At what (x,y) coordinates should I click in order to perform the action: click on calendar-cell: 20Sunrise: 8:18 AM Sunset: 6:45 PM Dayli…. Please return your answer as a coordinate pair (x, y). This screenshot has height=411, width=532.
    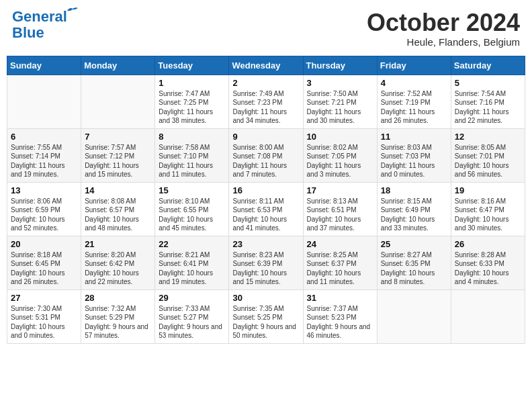
    Looking at the image, I should click on (44, 263).